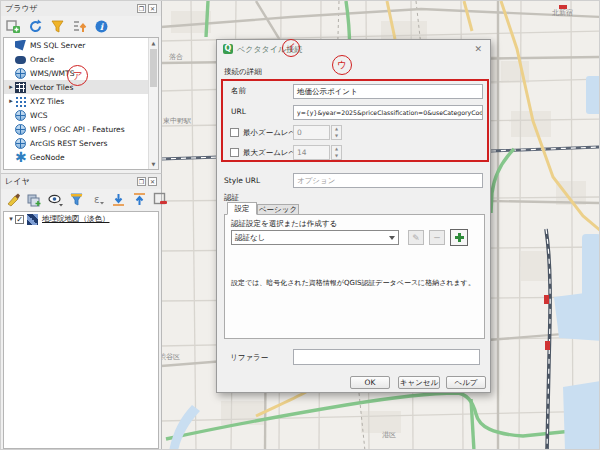  What do you see at coordinates (70, 182) in the screenshot?
I see `layers-panel-title: レイヤ` at bounding box center [70, 182].